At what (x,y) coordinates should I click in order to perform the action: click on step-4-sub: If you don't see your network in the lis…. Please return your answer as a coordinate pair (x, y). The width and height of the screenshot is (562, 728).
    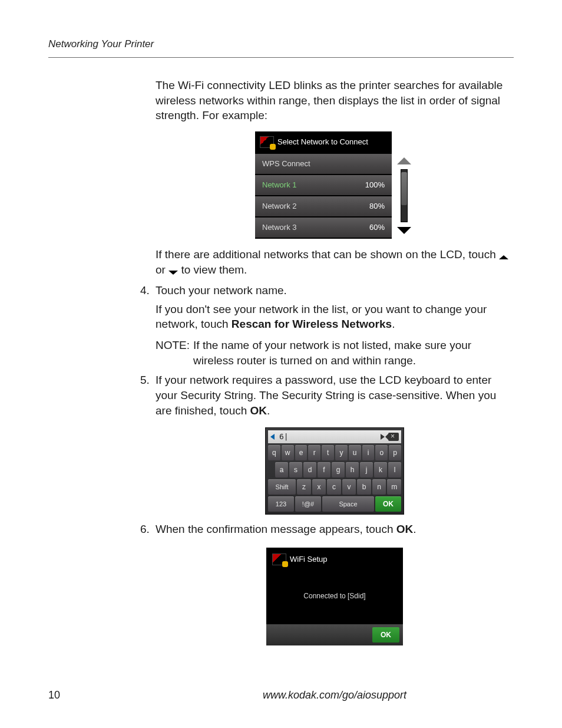
    Looking at the image, I should click on (335, 317).